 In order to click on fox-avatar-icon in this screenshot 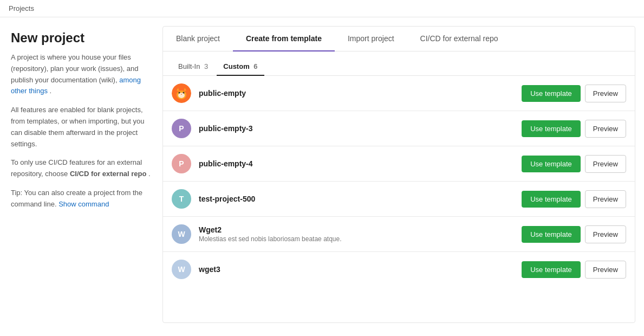, I will do `click(181, 93)`.